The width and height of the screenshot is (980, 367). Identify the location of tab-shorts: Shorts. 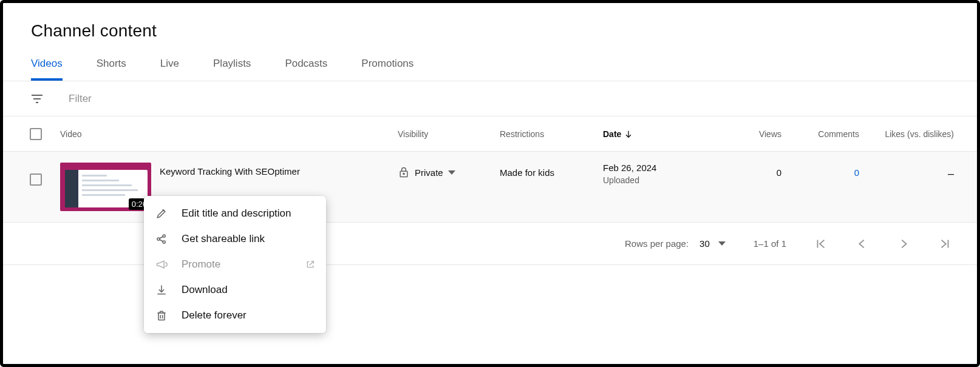
(112, 69).